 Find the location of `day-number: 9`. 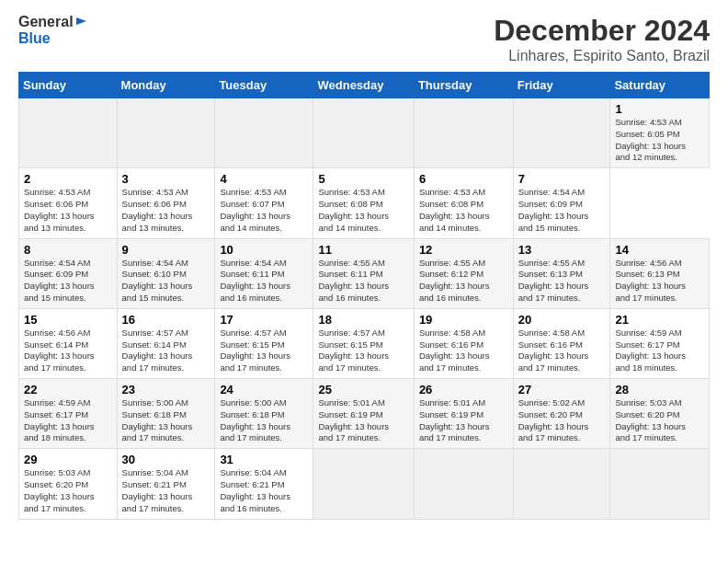

day-number: 9 is located at coordinates (166, 250).